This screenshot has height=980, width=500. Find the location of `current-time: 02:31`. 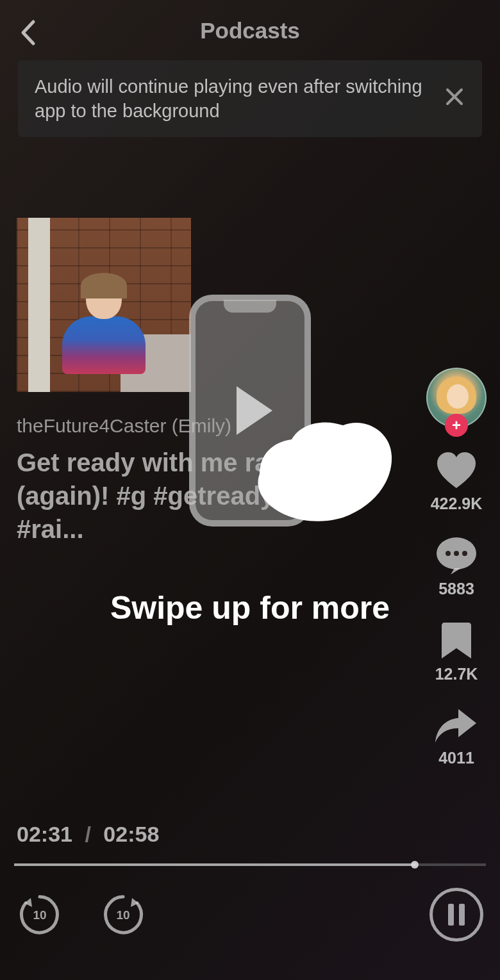

current-time: 02:31 is located at coordinates (45, 834).